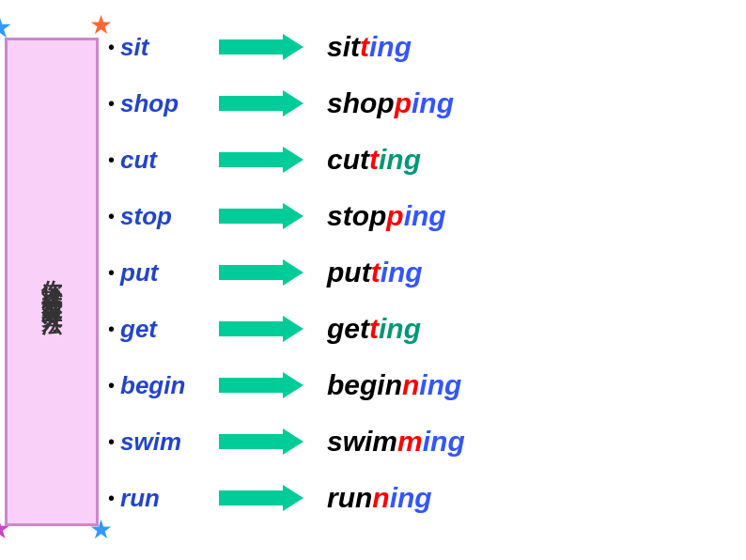 The width and height of the screenshot is (746, 560). What do you see at coordinates (374, 160) in the screenshot?
I see `result-word: cutting` at bounding box center [374, 160].